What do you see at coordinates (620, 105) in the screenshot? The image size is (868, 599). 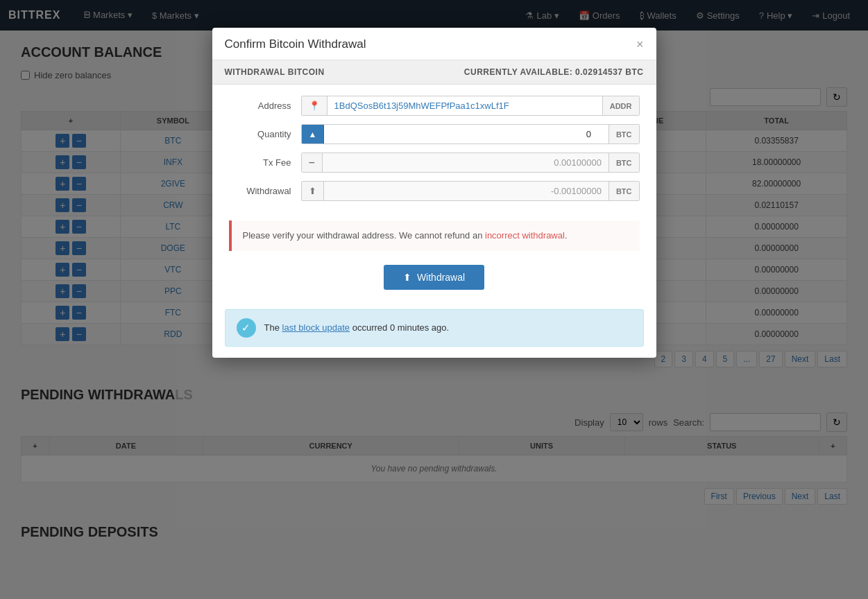 I see `address-suffix: ADDR` at bounding box center [620, 105].